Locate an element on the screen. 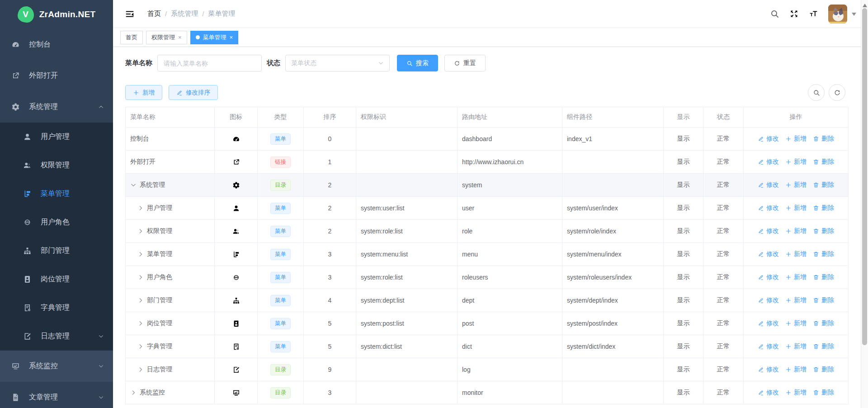  tab-item: 首页 is located at coordinates (132, 38).